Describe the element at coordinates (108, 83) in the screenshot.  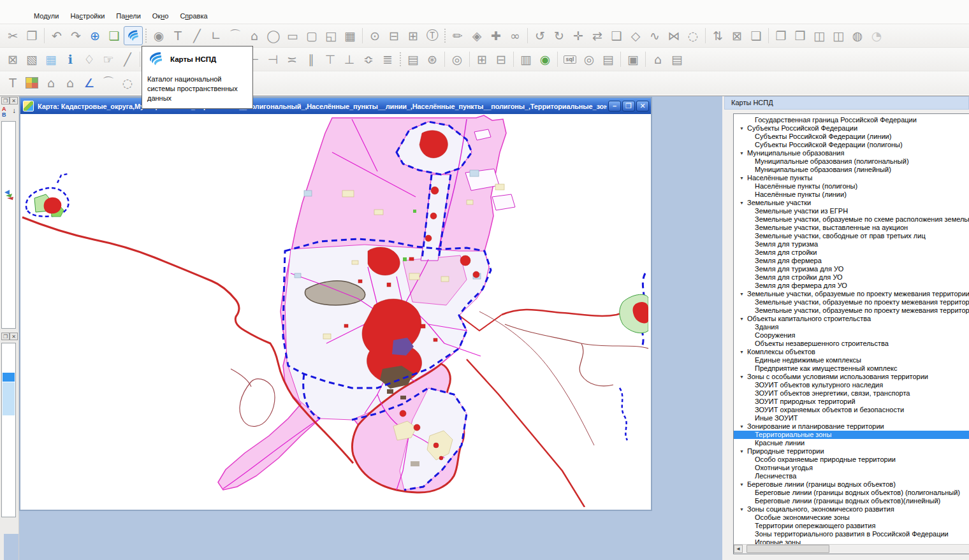
I see `arc-points-icon: ⌒` at that location.